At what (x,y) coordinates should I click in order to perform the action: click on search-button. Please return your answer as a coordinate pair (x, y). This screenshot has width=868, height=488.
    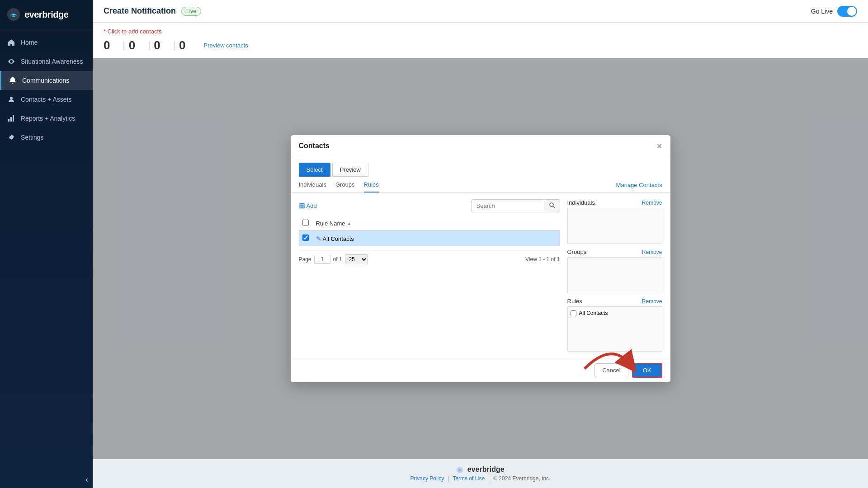
    Looking at the image, I should click on (552, 206).